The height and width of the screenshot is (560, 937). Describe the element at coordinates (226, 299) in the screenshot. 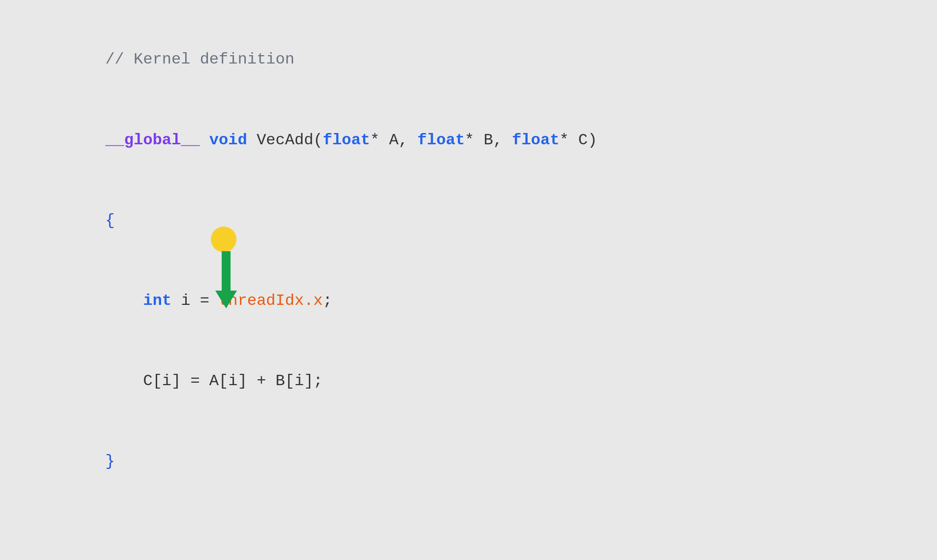

I see `arrow-head` at that location.